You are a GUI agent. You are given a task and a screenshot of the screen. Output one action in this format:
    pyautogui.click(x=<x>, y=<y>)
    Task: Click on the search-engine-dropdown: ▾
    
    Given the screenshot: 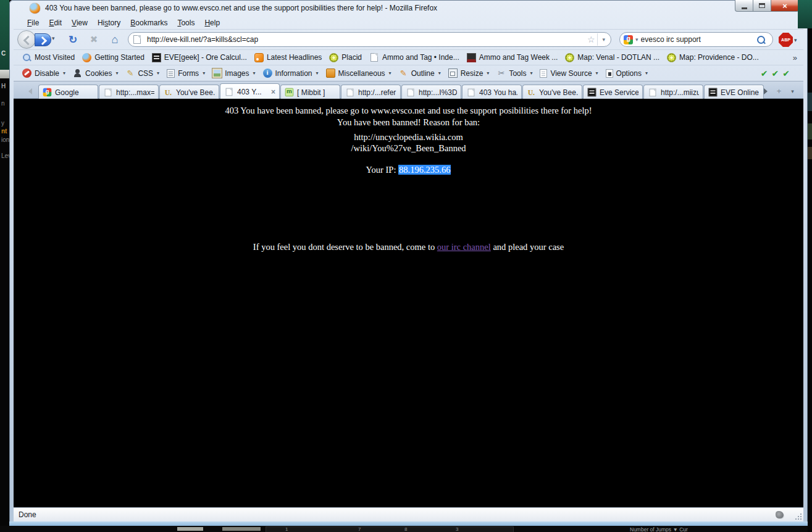 What is the action you would take?
    pyautogui.click(x=637, y=39)
    